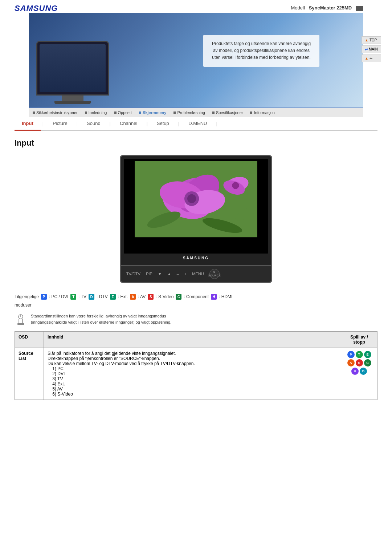  Describe the element at coordinates (196, 365) in the screenshot. I see `info-table: OSD Innhold Spill av / stopp Source List…` at that location.